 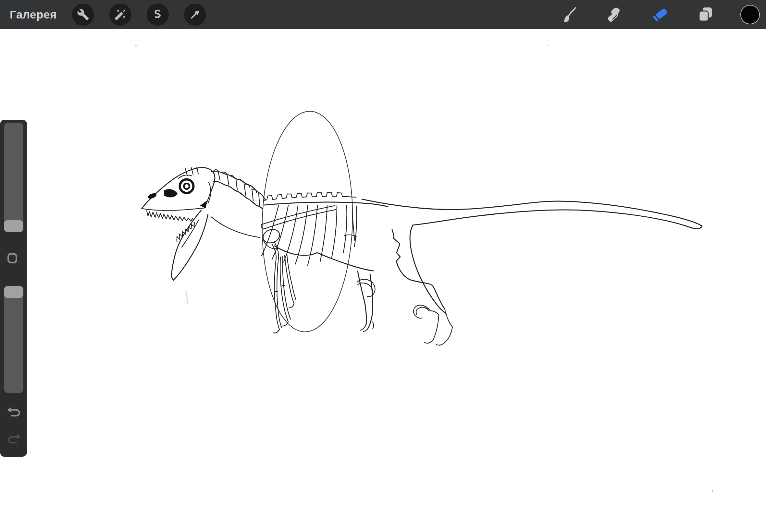 What do you see at coordinates (570, 15) in the screenshot?
I see `paint-tool-button` at bounding box center [570, 15].